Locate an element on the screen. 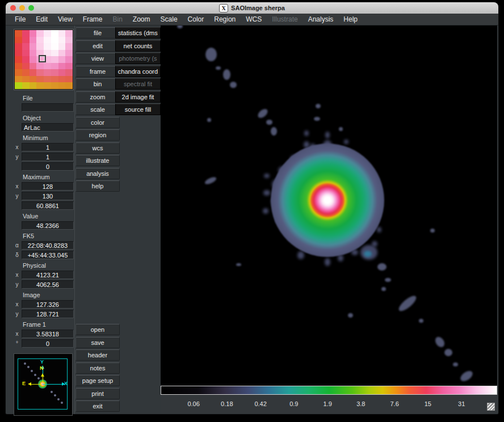 Image resolution: width=504 pixels, height=422 pixels. analysis-button-spectral-fit: spectral fit is located at coordinates (138, 84).